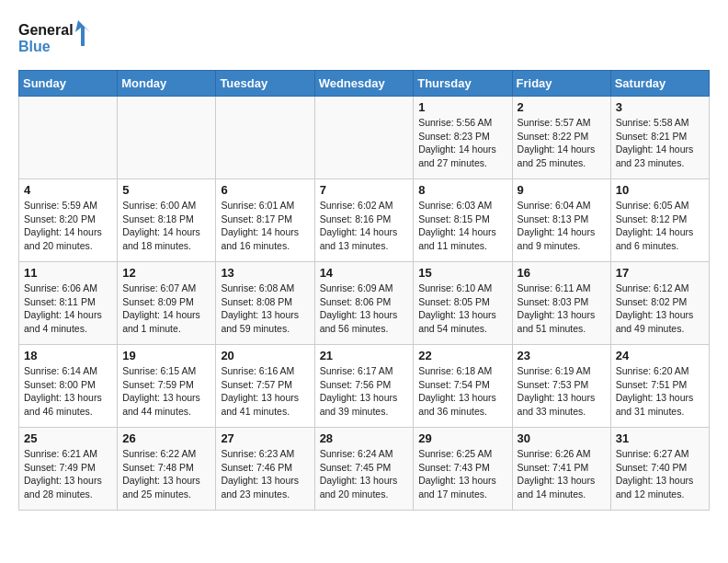 This screenshot has height=563, width=728. I want to click on day-info: Sunrise: 6:12 AM Sunset: 8:02 PM Dayligh…, so click(660, 309).